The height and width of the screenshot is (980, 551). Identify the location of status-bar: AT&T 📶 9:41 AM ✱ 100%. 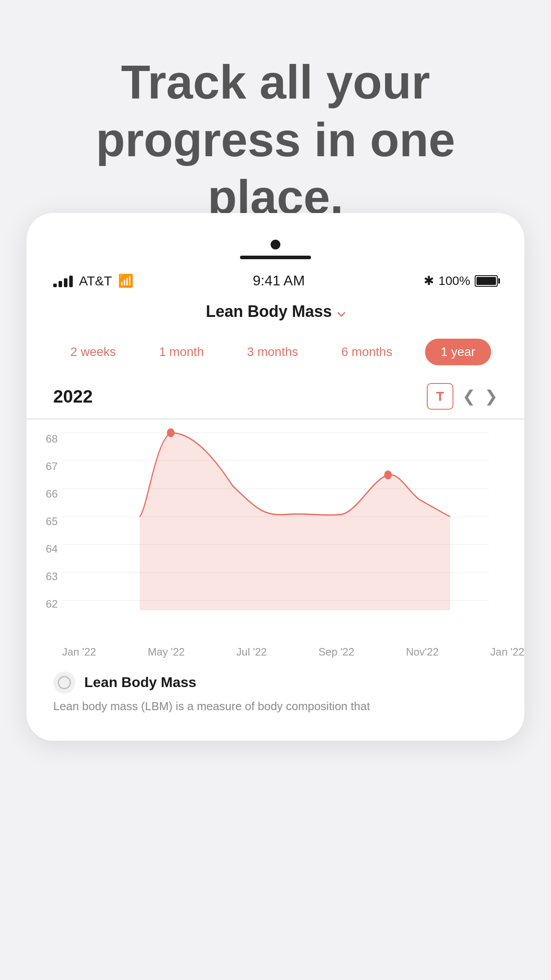
(276, 279).